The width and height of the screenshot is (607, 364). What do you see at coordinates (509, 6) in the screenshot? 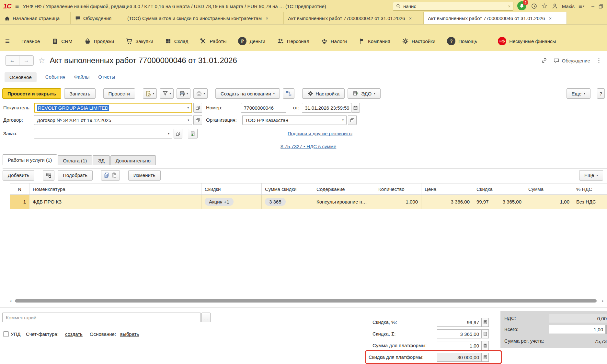
I see `clear-search-icon: ×` at bounding box center [509, 6].